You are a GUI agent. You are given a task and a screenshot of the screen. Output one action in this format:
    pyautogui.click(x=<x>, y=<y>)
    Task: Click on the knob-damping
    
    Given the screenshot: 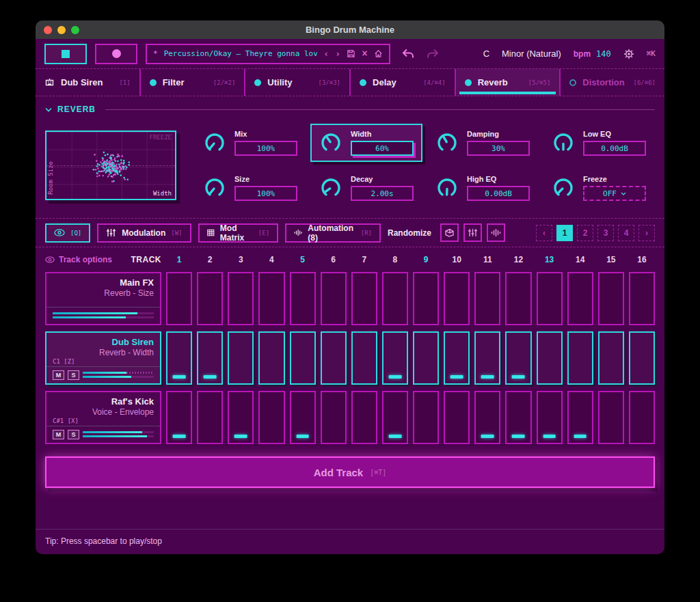 What is the action you would take?
    pyautogui.click(x=447, y=143)
    